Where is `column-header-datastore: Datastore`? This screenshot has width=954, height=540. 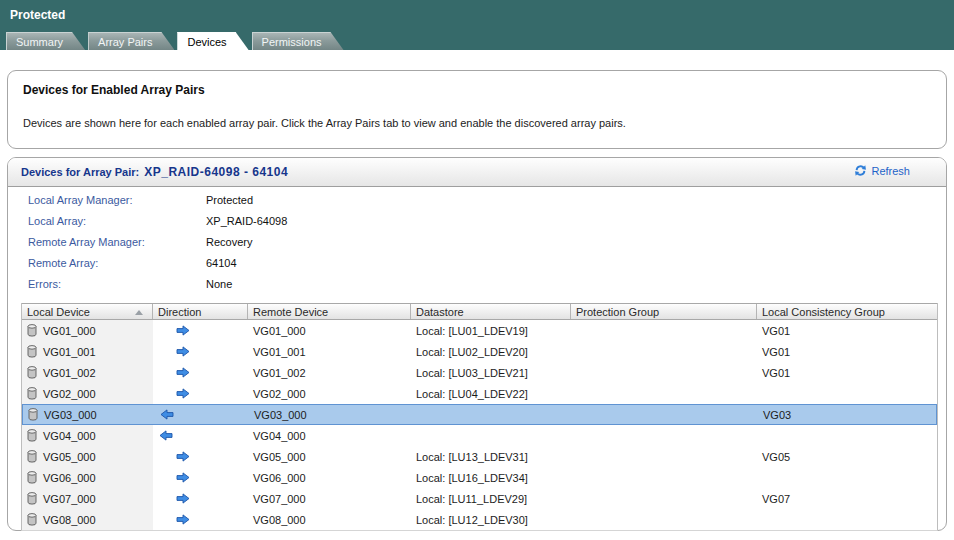 column-header-datastore: Datastore is located at coordinates (491, 312).